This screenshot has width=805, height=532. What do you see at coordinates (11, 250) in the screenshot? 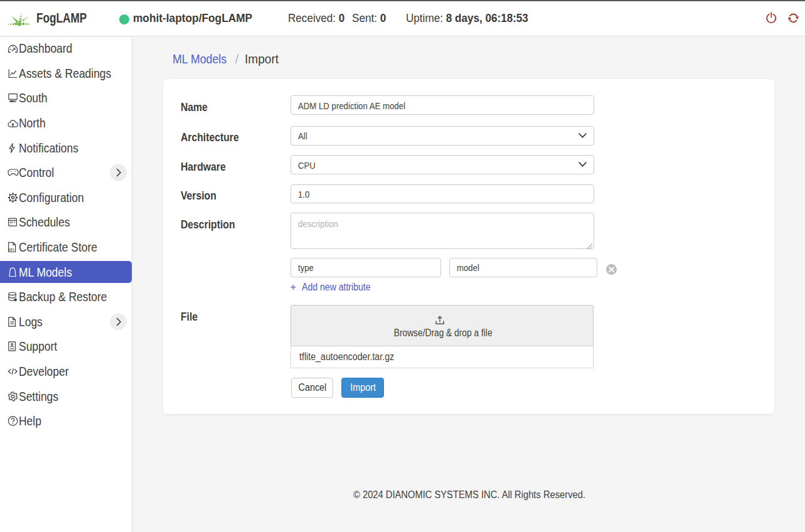
I see `svg-text: KEY` at bounding box center [11, 250].